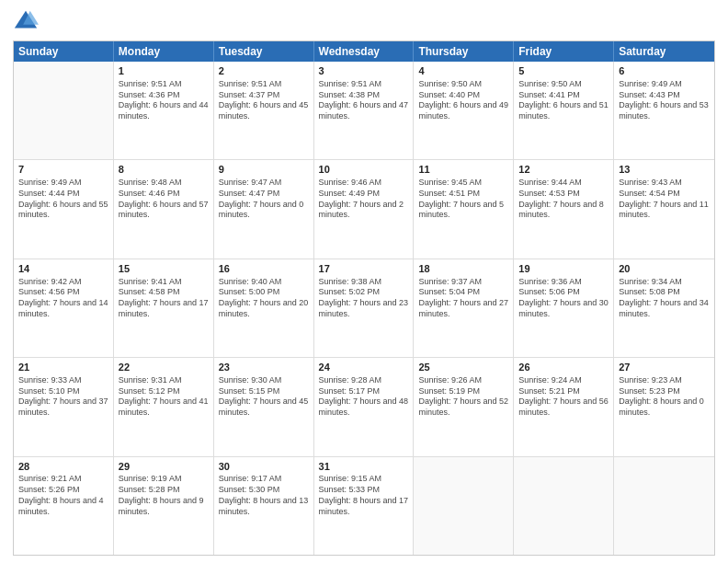 This screenshot has width=728, height=563. What do you see at coordinates (364, 101) in the screenshot?
I see `day-info: Sunrise: 9:51 AMSunset: 4:38 PMDaylight:…` at bounding box center [364, 101].